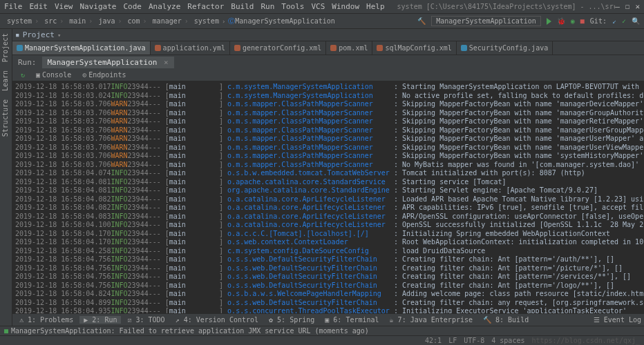 The height and width of the screenshot is (345, 644). What do you see at coordinates (561, 21) in the screenshot?
I see `debug-icon: 🐞` at bounding box center [561, 21].